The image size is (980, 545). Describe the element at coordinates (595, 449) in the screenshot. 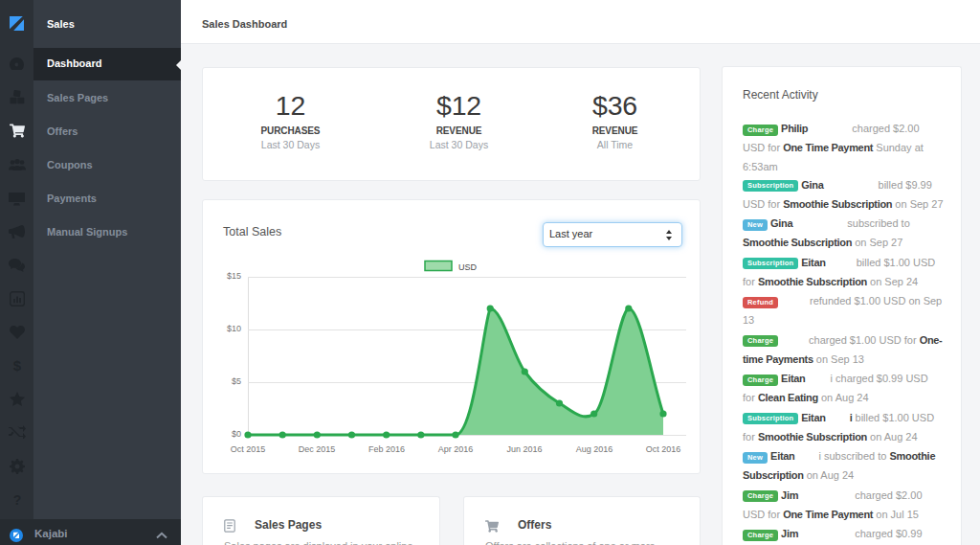

I see `svg-text: Aug 2016` at that location.